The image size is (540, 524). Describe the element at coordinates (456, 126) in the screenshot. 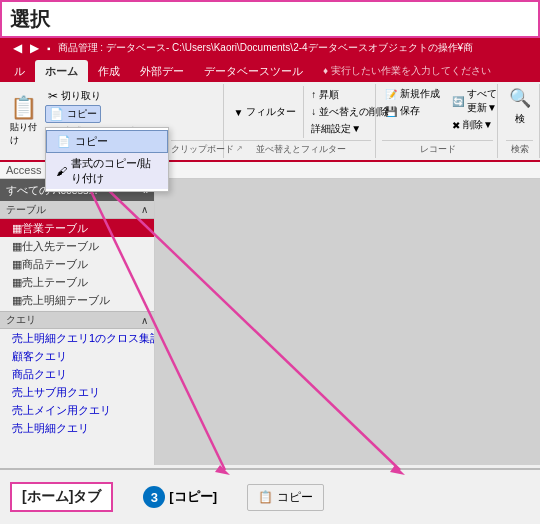

I see `delete-icon: ✖` at that location.